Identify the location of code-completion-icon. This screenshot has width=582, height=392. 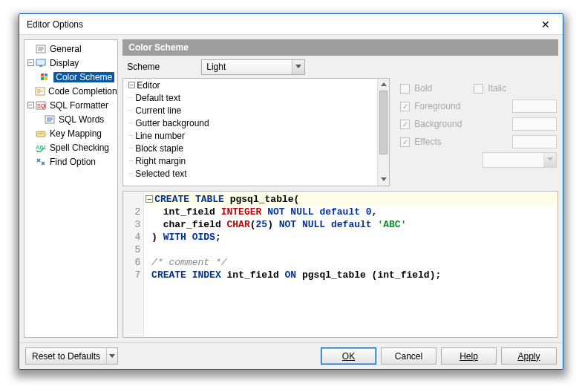
(40, 91).